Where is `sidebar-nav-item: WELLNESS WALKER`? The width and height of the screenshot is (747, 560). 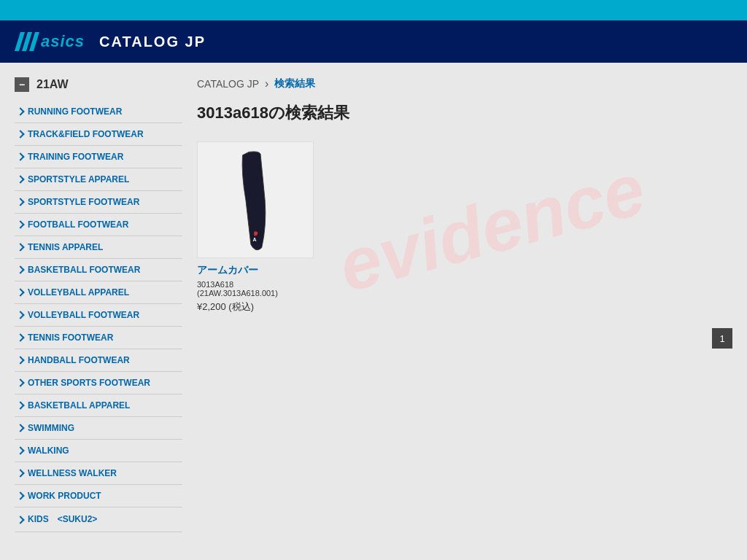 sidebar-nav-item: WELLNESS WALKER is located at coordinates (98, 474).